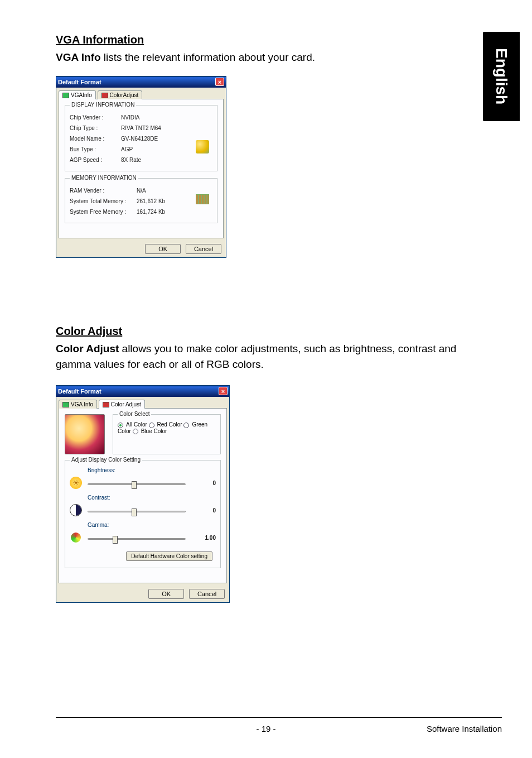 The image size is (532, 758). What do you see at coordinates (137, 510) in the screenshot?
I see `contrast-slider` at bounding box center [137, 510].